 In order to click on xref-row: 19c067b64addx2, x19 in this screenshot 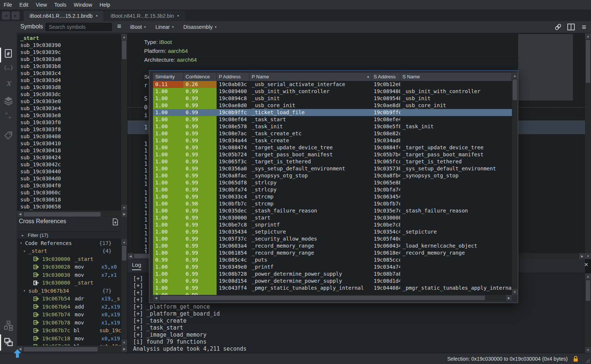, I will do `click(69, 307)`.